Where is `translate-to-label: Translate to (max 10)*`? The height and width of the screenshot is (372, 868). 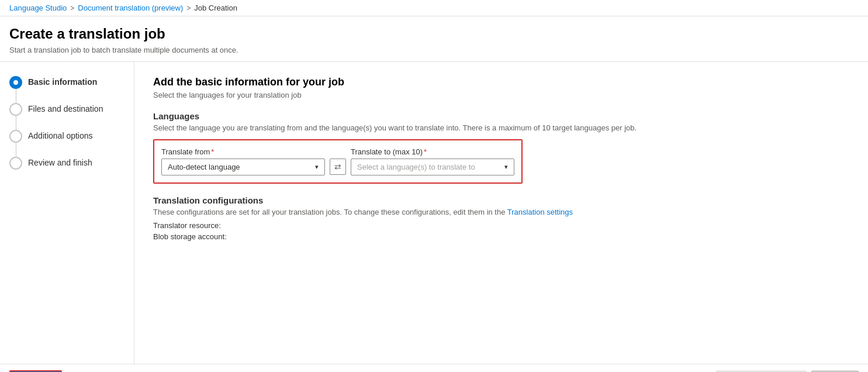
translate-to-label: Translate to (max 10)* is located at coordinates (433, 152).